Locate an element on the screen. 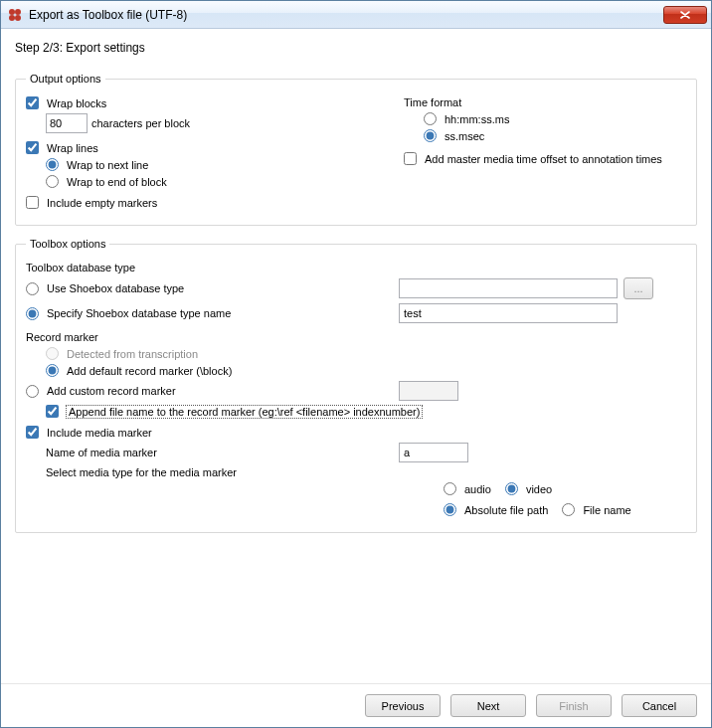  append-filename-checkbox: Append file name to the record marker (e… is located at coordinates (234, 412).